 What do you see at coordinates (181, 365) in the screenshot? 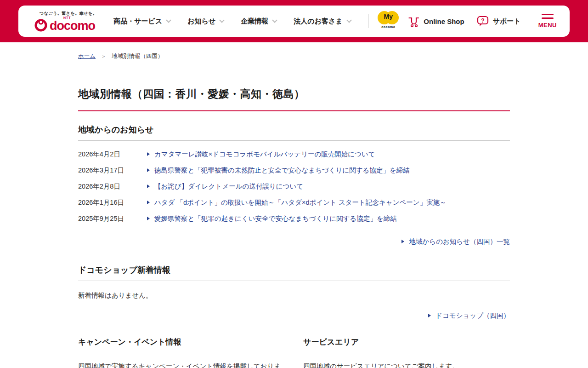
I see `campaign-body: 四国地域で実施するキャンペーン・イベント情報を掲載しております。` at bounding box center [181, 365].